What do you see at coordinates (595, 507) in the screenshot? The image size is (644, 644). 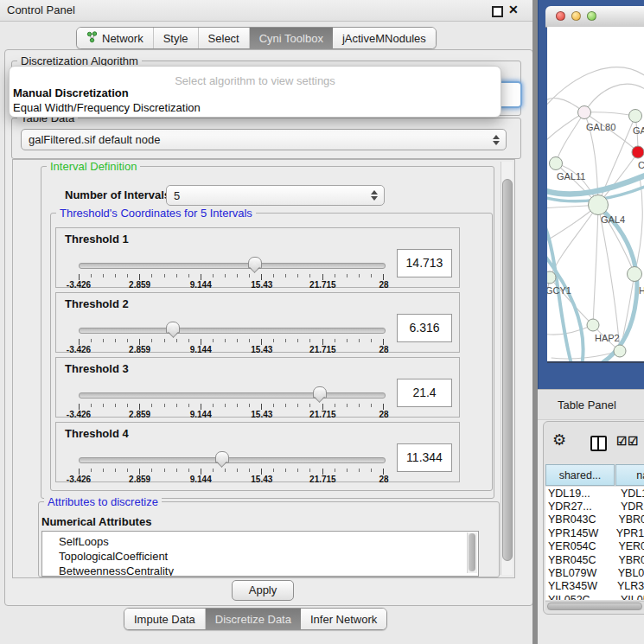 I see `table-row: YDR27...YDR27` at bounding box center [595, 507].